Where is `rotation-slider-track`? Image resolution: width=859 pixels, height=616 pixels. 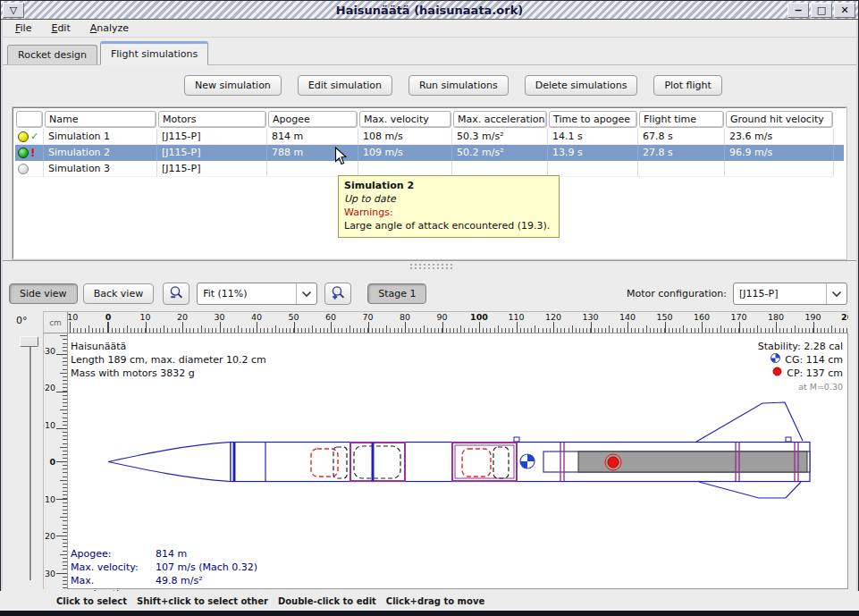 rotation-slider-track is located at coordinates (30, 460).